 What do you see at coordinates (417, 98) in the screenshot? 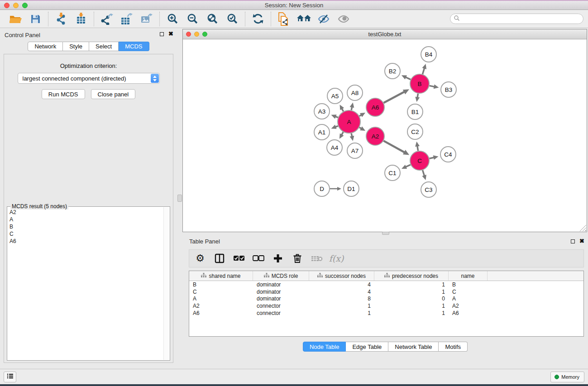
I see `edge-B-B1` at bounding box center [417, 98].